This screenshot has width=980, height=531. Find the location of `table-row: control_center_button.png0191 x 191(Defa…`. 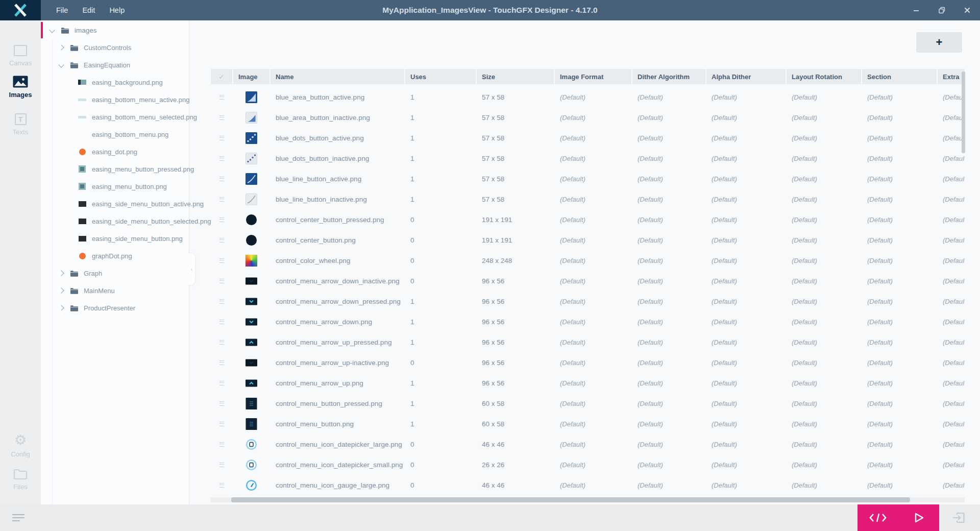

table-row: control_center_button.png0191 x 191(Defa… is located at coordinates (588, 240).